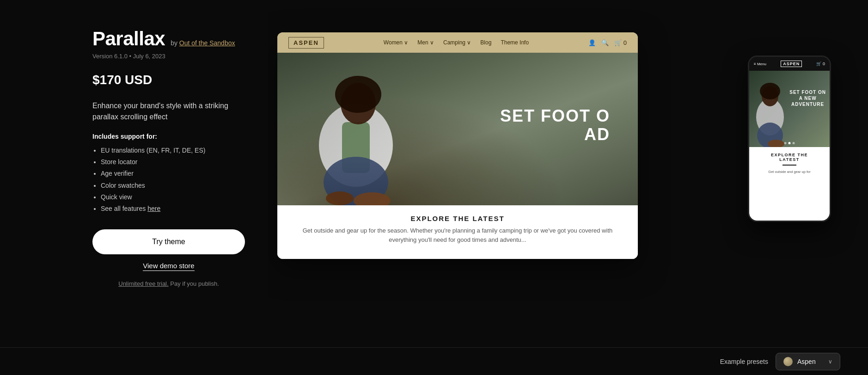 The width and height of the screenshot is (868, 375). I want to click on theme-logo: ASPEN, so click(306, 43).